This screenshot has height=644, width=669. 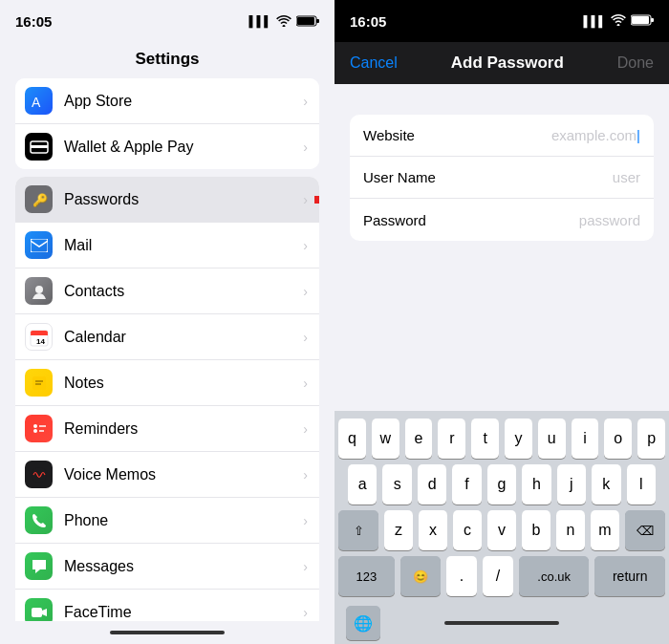 What do you see at coordinates (363, 623) in the screenshot?
I see `globe-key: 🌐` at bounding box center [363, 623].